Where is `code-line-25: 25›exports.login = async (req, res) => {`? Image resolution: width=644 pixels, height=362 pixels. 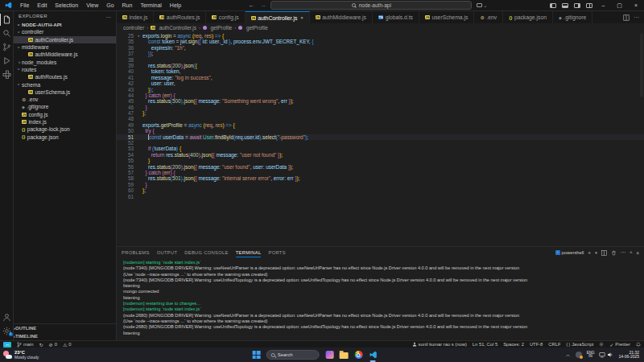
code-line-25: 25›exports.login = async (req, res) => { is located at coordinates (380, 35).